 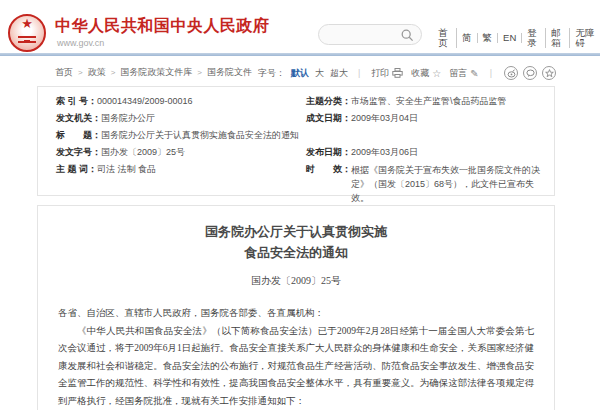 What do you see at coordinates (154, 72) in the screenshot?
I see `breadcrumb: 首页 > 政策 > 国务院政策文件库 > 国务院文件` at bounding box center [154, 72].